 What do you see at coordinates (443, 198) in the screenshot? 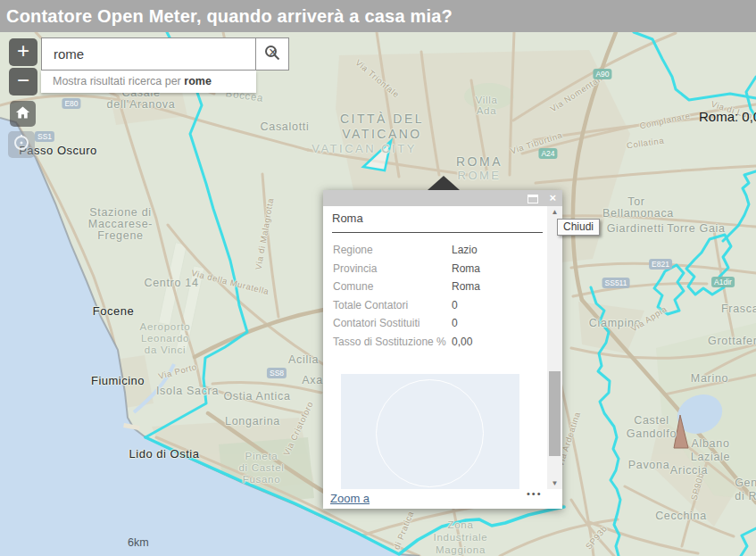
I see `popup-titlebar: ×` at bounding box center [443, 198].